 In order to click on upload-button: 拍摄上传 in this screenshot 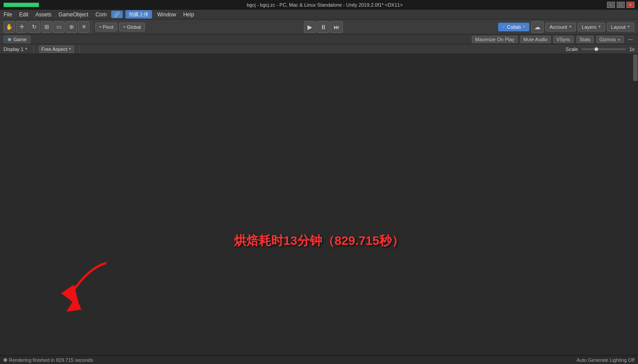, I will do `click(139, 14)`.